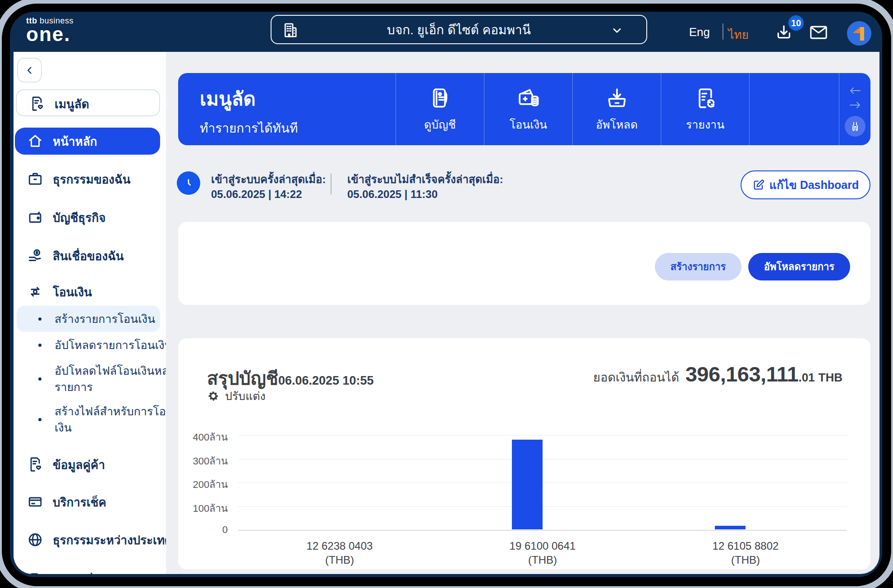 The width and height of the screenshot is (893, 588). I want to click on quick-action-passbook: ดูบัญชี, so click(440, 109).